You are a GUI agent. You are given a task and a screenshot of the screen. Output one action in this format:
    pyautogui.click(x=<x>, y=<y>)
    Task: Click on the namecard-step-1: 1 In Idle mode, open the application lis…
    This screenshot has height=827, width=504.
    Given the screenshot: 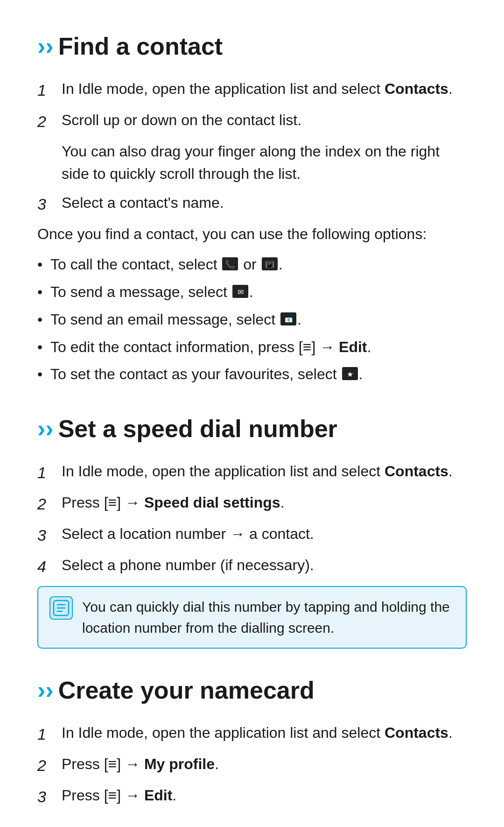 What is the action you would take?
    pyautogui.click(x=252, y=734)
    